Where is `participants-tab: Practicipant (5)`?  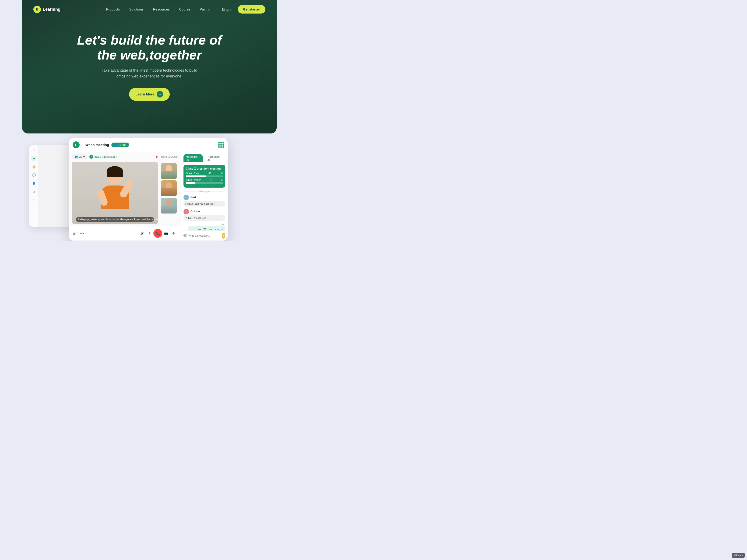
participants-tab: Practicipant (5) is located at coordinates (215, 158).